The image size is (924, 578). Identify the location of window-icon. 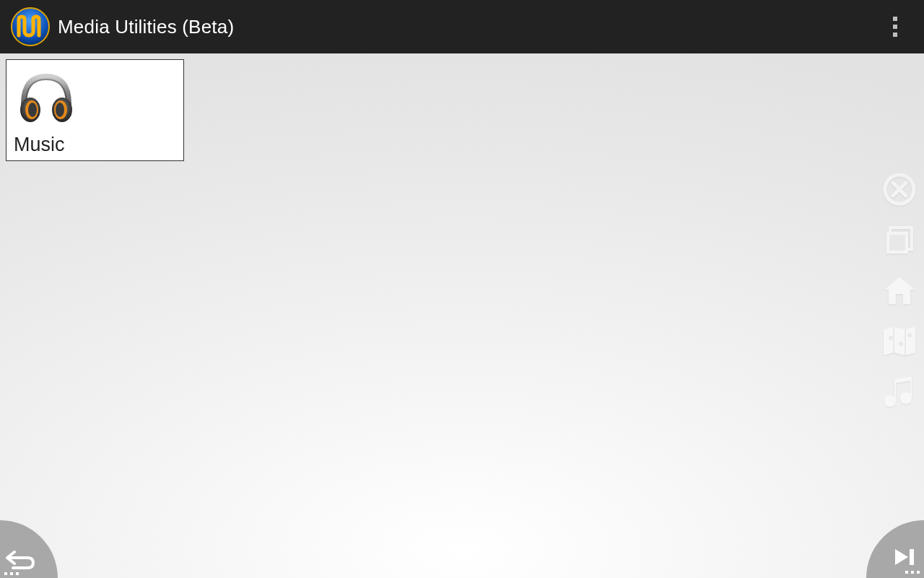
(899, 240).